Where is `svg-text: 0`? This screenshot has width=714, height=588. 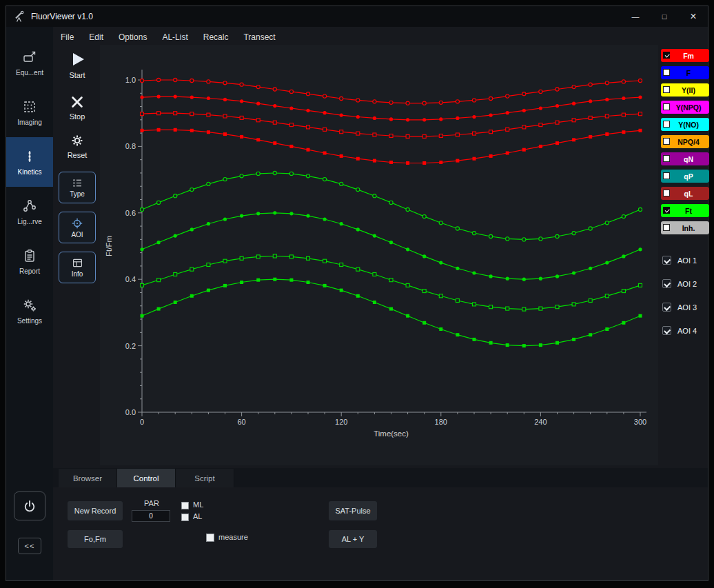 svg-text: 0 is located at coordinates (142, 422).